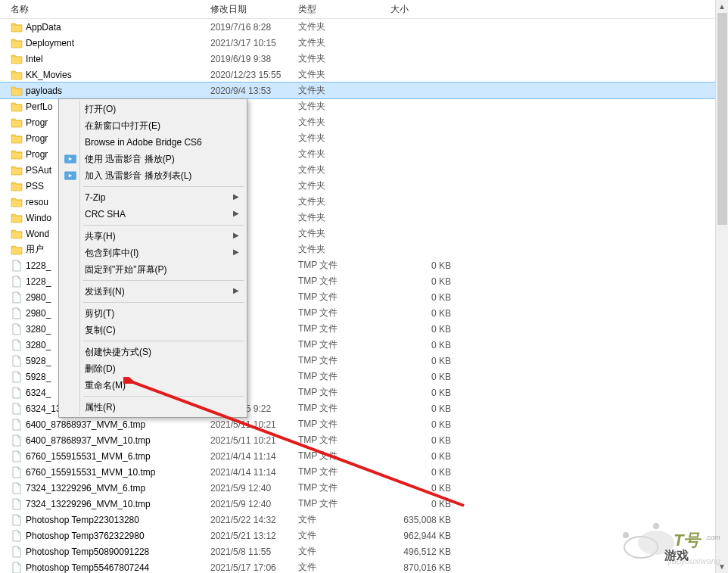 The width and height of the screenshot is (728, 573). What do you see at coordinates (100, 236) in the screenshot?
I see `menu-item-label: 共享(H)` at bounding box center [100, 236].